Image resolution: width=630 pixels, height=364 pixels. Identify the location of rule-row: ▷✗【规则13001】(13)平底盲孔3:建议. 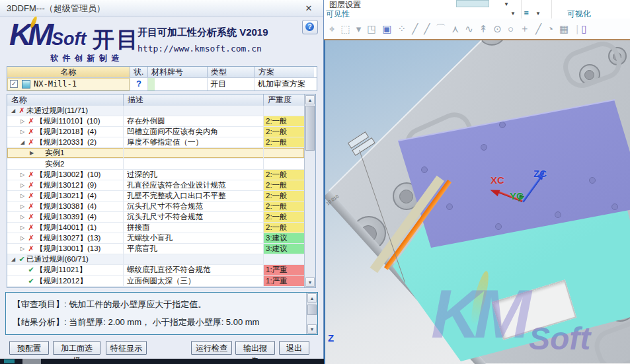
(156, 249).